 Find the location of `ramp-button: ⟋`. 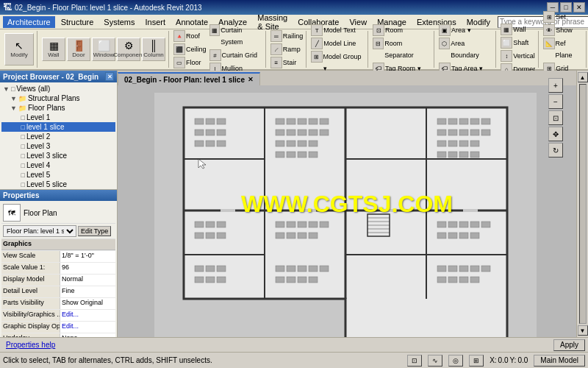

ramp-button: ⟋ is located at coordinates (276, 49).